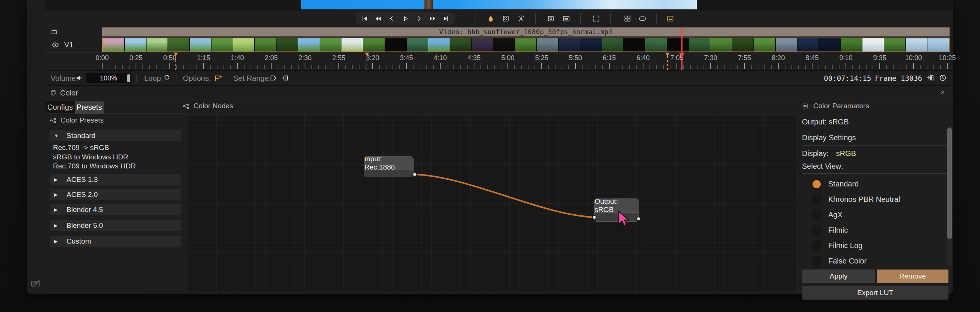 This screenshot has height=312, width=980. What do you see at coordinates (81, 148) in the screenshot?
I see `preset-item: Rec.709 -> sRGB` at bounding box center [81, 148].